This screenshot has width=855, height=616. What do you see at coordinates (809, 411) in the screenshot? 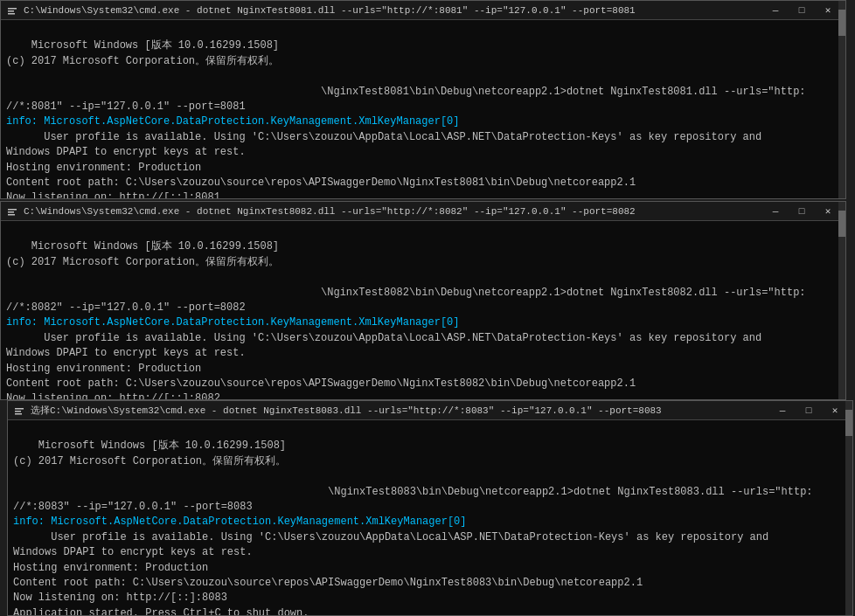
I see `window-controls-8083: — □ ✕` at bounding box center [809, 411].